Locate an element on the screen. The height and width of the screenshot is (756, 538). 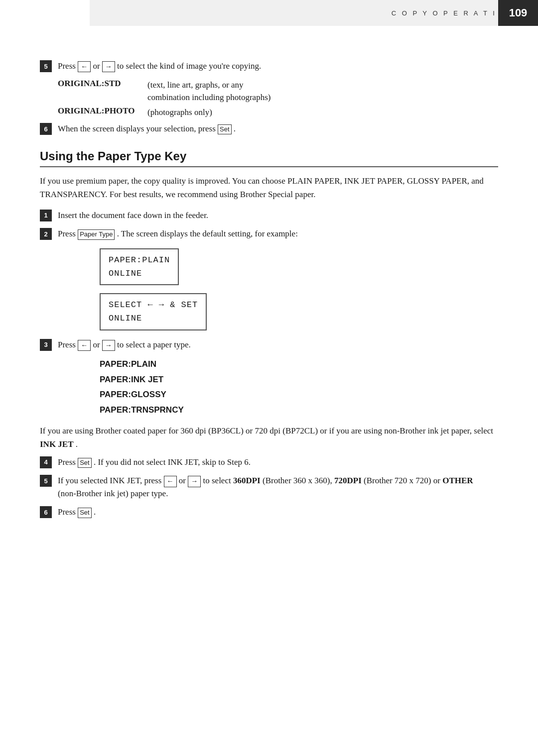
paper-type-glossy: PAPER:GLOSSY is located at coordinates (299, 395).